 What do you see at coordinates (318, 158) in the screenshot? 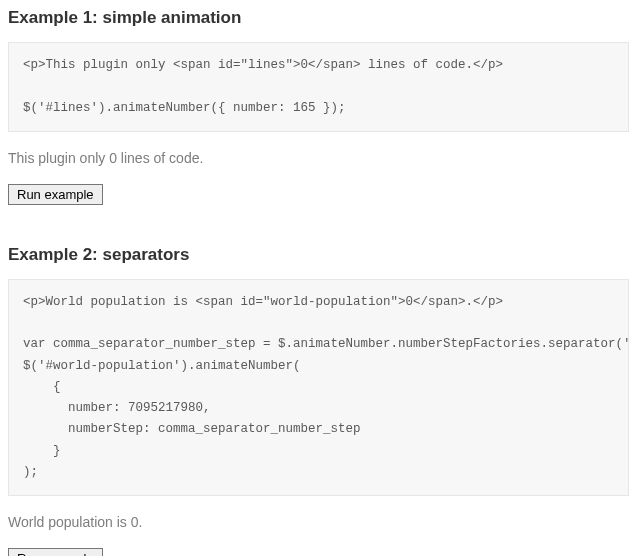
I see `example-1-demo-text: This plugin only 0 lines of code.` at bounding box center [318, 158].